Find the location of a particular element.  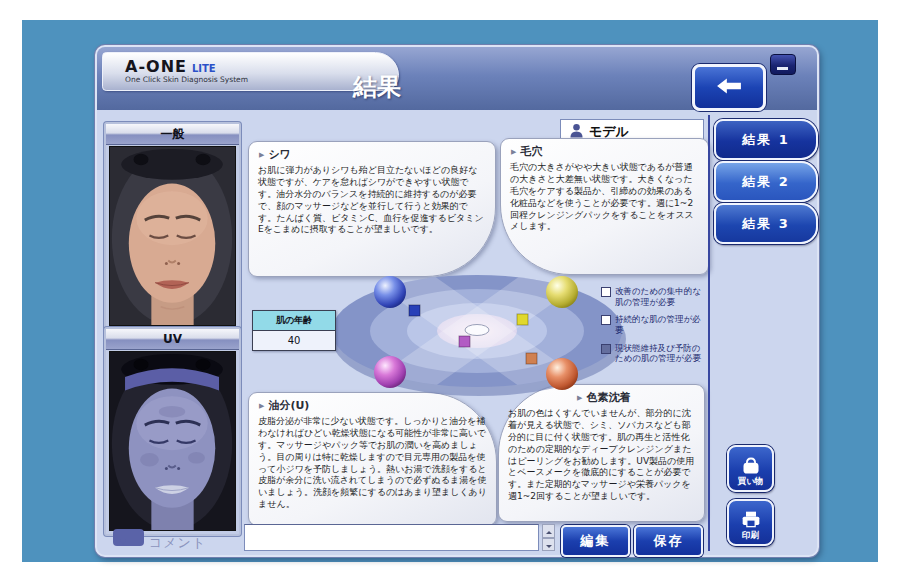

print-button: 印刷 is located at coordinates (750, 522).